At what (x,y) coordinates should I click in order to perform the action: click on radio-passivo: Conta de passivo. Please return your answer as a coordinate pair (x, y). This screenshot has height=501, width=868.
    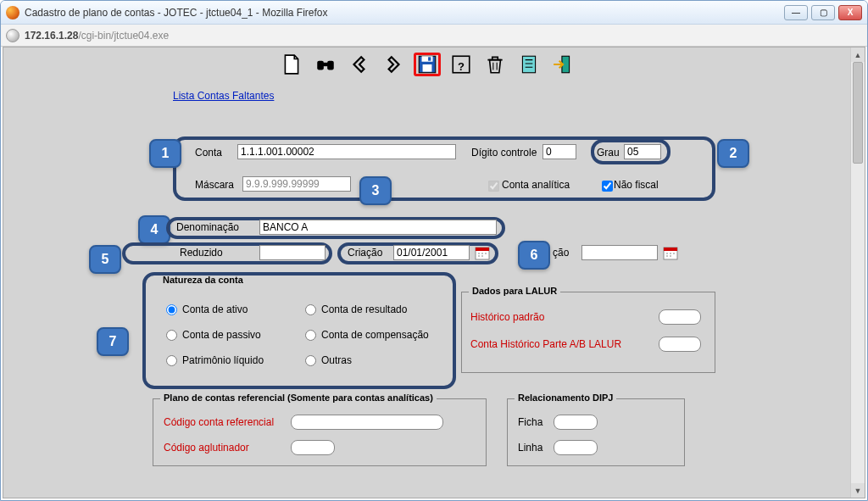
    Looking at the image, I should click on (214, 335).